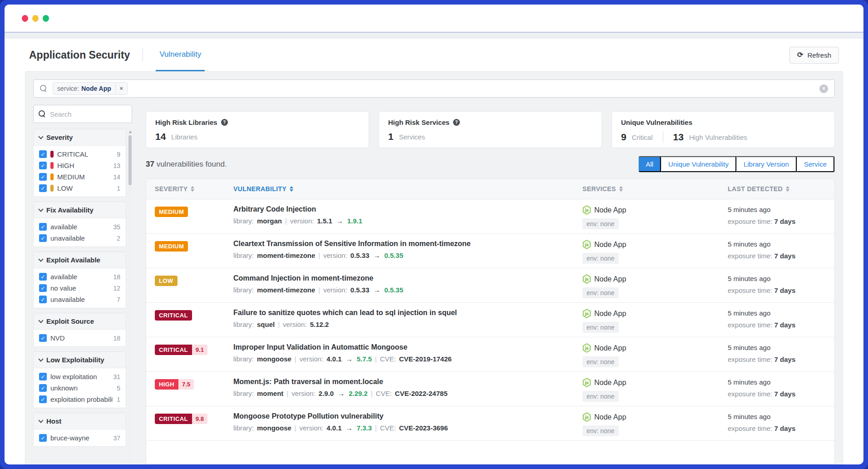 This screenshot has width=868, height=469. Describe the element at coordinates (41, 259) in the screenshot. I see `chevron-down-icon` at that location.